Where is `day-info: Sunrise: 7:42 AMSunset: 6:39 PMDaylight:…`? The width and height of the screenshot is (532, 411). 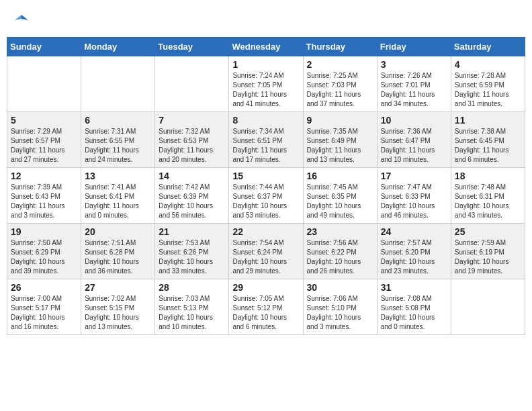
day-info: Sunrise: 7:42 AMSunset: 6:39 PMDaylight:… is located at coordinates (192, 201).